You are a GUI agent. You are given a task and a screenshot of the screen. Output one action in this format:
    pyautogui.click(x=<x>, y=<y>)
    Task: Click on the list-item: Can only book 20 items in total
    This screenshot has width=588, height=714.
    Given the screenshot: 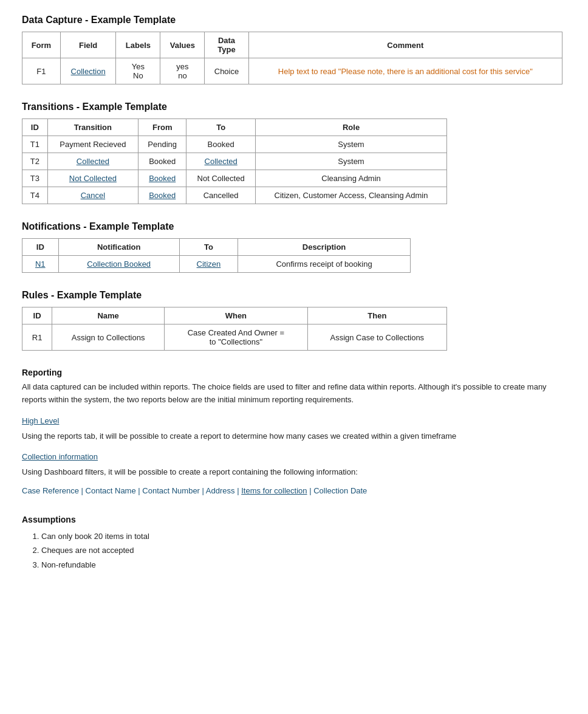 What is the action you would take?
    pyautogui.click(x=304, y=536)
    